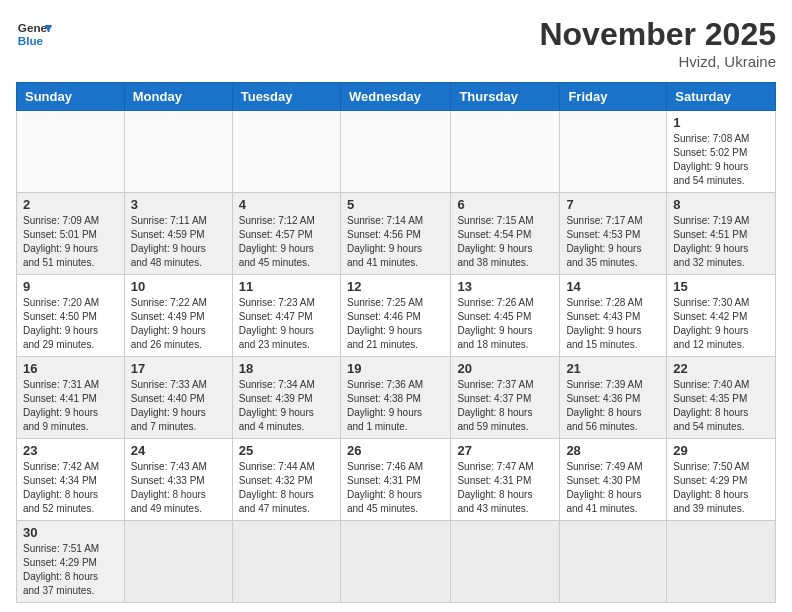 Image resolution: width=792 pixels, height=612 pixels. What do you see at coordinates (506, 97) in the screenshot?
I see `weekday-header-thursday: Thursday` at bounding box center [506, 97].